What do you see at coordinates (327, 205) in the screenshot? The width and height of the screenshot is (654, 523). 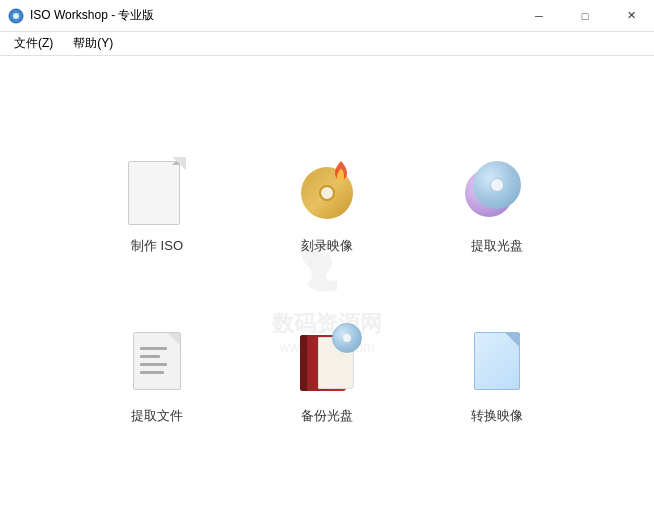 I see `burn-image-cell: 刻录映像` at bounding box center [327, 205].